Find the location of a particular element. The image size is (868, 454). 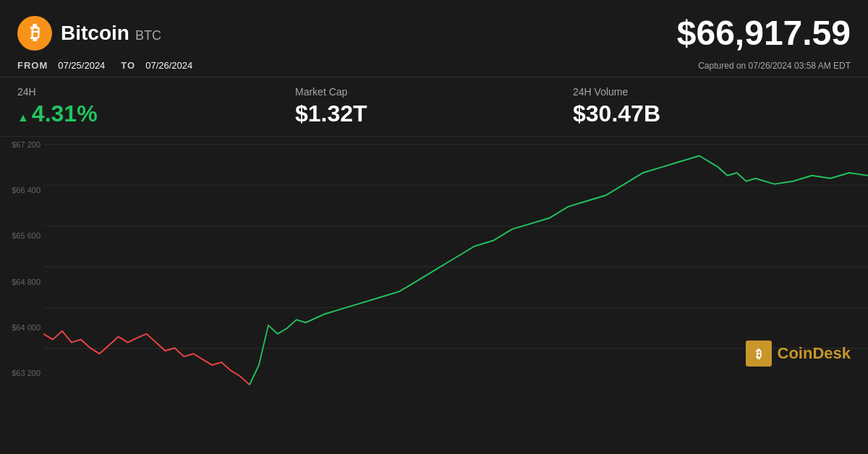

stats-row: 24H ▲4.31% Market Cap $1.32T 24H Volume … is located at coordinates (434, 107).